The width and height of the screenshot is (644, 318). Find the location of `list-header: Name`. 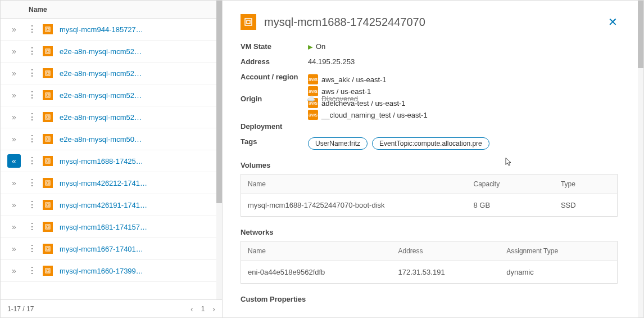

list-header: Name is located at coordinates (111, 10).